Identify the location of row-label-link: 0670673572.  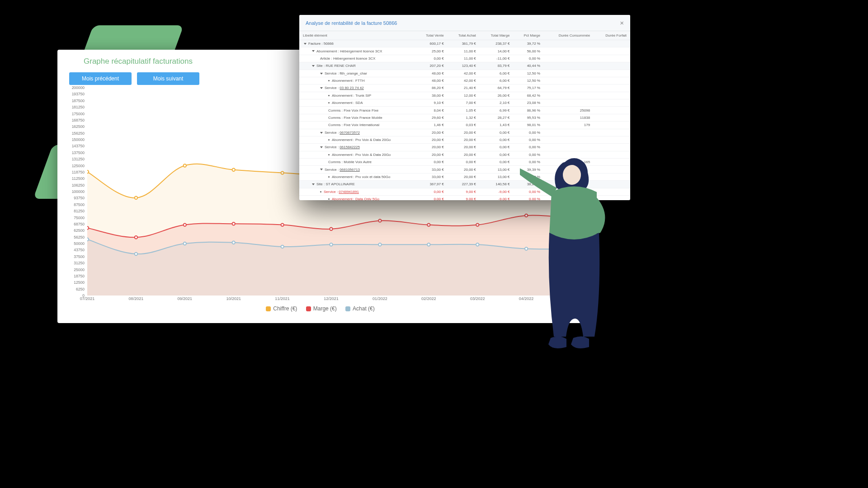
(350, 133).